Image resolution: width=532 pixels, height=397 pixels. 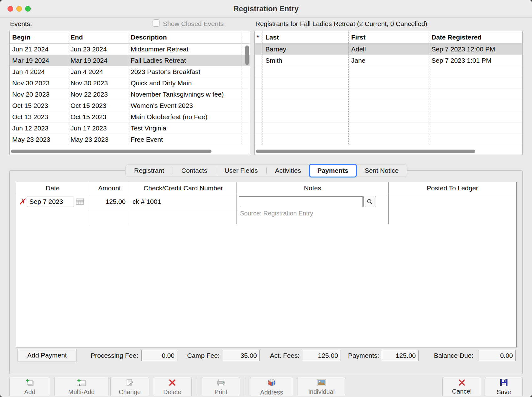 I want to click on event-row: May 23 2023 May 23 2023 Free Event, so click(x=130, y=140).